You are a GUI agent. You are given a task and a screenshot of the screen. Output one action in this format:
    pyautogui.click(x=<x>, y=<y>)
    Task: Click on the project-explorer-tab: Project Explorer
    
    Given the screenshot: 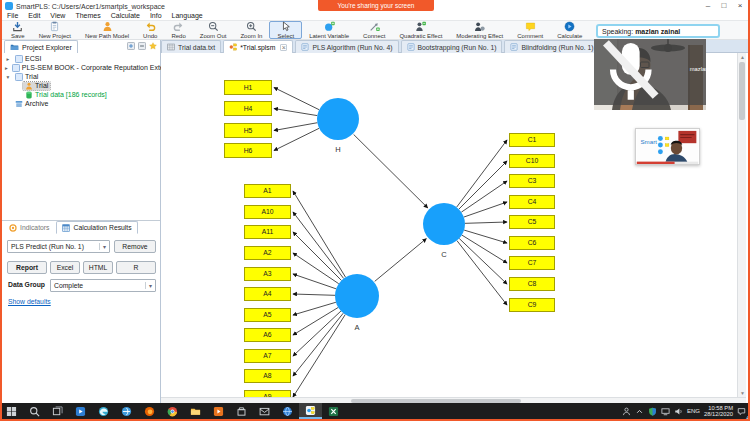 What is the action you would take?
    pyautogui.click(x=41, y=46)
    